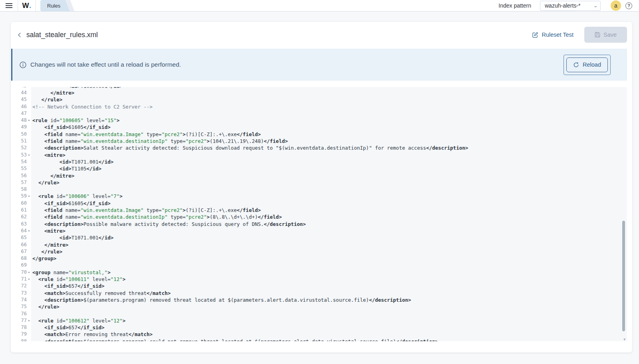  I want to click on line-number: 44, so click(19, 93).